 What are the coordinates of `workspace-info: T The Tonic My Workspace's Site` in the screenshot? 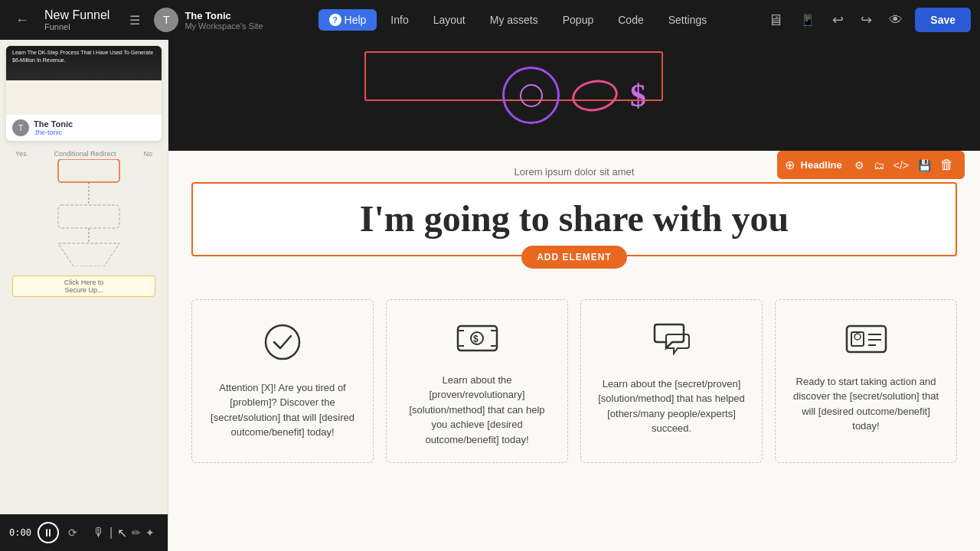 It's located at (208, 20).